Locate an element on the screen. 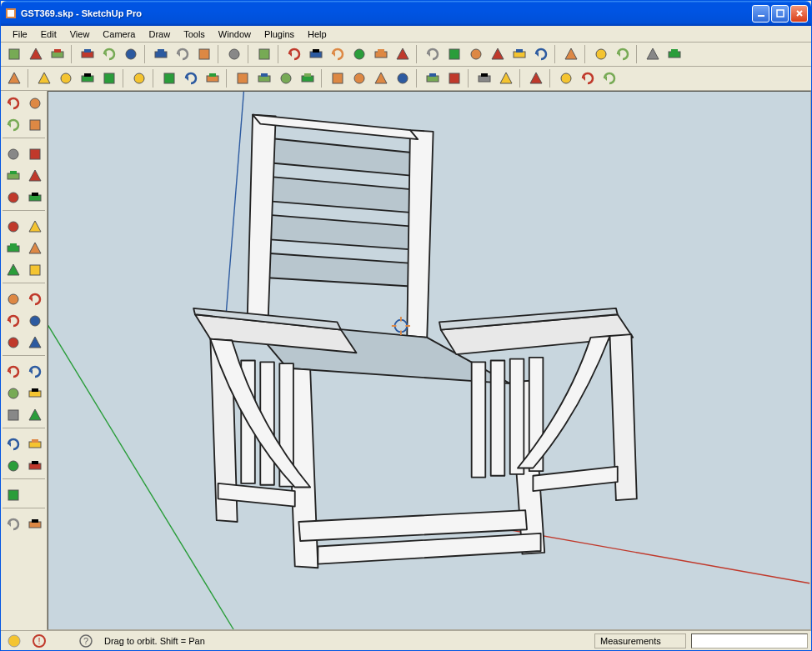 The width and height of the screenshot is (812, 651). cut-icon is located at coordinates (88, 54).